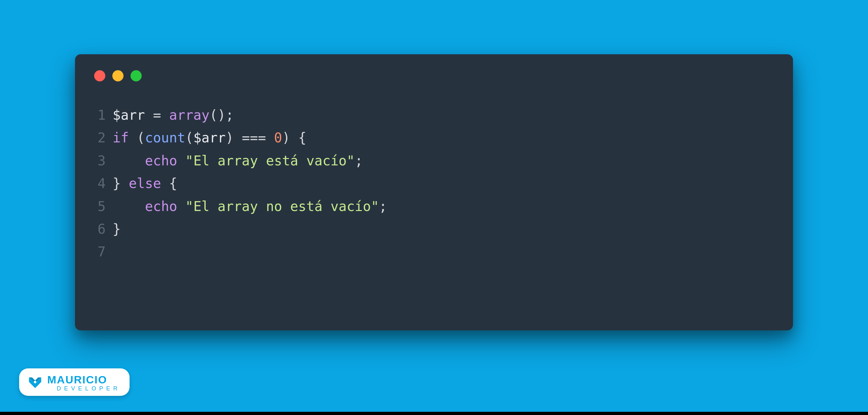 The image size is (868, 415). I want to click on brand-subtitle: DEVELOPER, so click(89, 388).